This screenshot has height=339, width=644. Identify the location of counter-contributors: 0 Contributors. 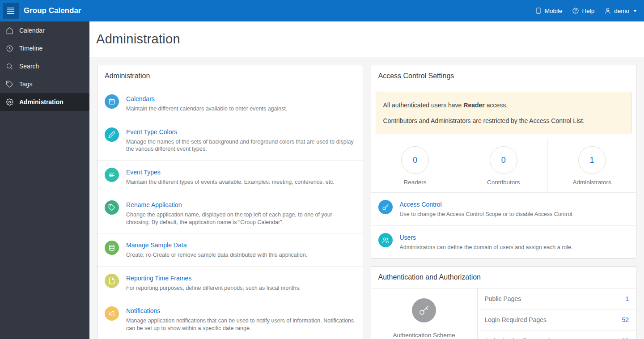
(503, 165).